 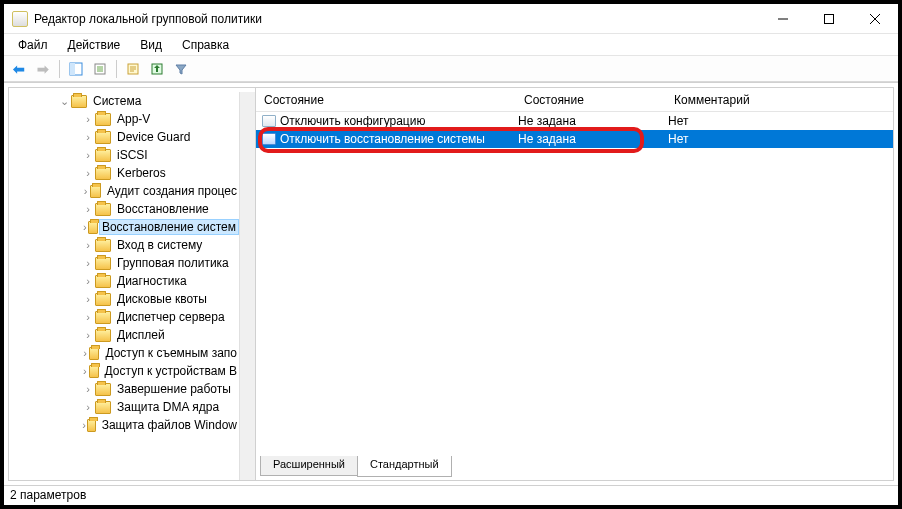 I want to click on tree-label: Дисковые квоты, so click(x=162, y=299).